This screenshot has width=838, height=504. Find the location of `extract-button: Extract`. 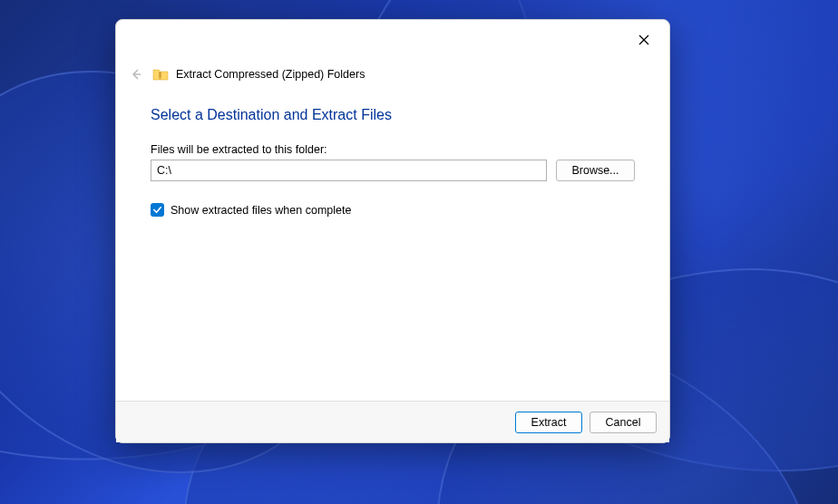

extract-button: Extract is located at coordinates (549, 422).